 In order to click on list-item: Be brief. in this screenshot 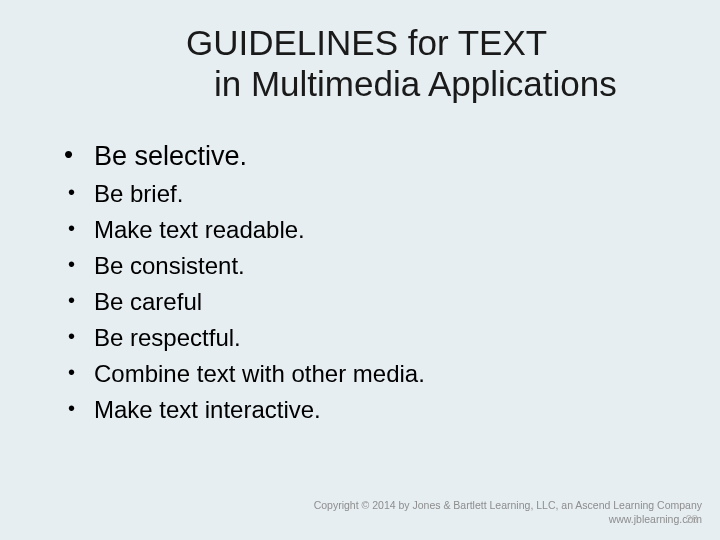, I will do `click(390, 194)`.